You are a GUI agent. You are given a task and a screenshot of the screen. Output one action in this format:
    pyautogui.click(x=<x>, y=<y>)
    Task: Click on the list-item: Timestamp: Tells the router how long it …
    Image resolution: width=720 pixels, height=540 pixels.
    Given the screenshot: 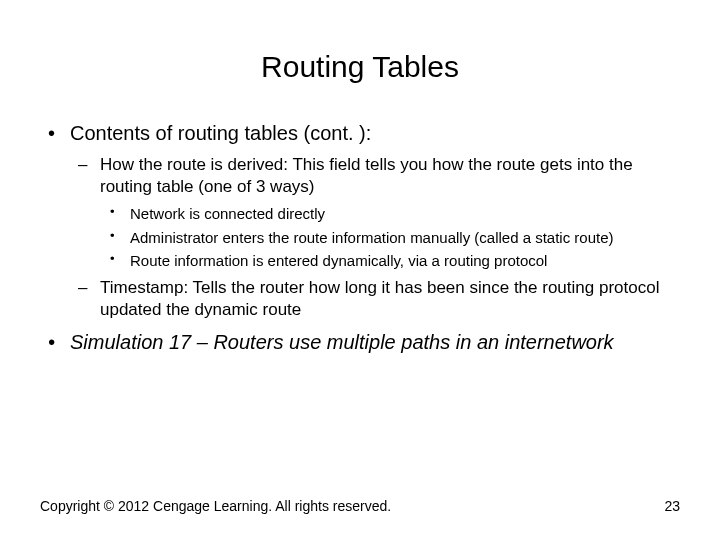 What is the action you would take?
    pyautogui.click(x=375, y=299)
    